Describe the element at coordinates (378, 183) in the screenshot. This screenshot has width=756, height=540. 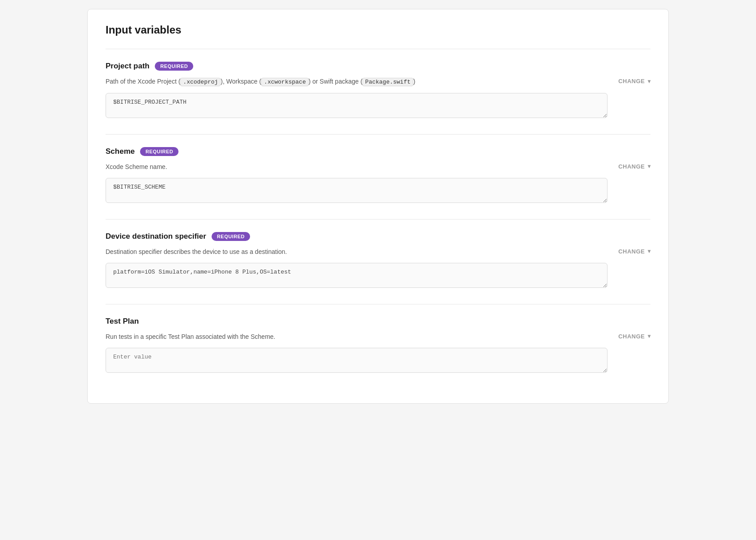
I see `section-row-scheme: Xcode Scheme name.CHANGE▾` at that location.